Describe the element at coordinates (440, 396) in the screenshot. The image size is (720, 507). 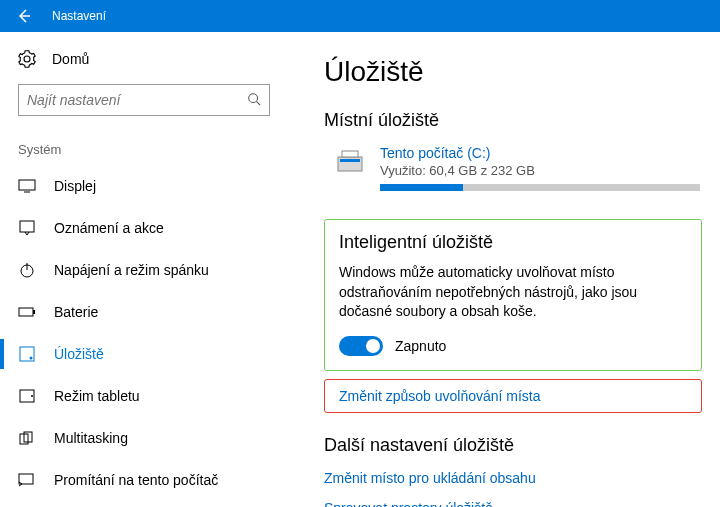
I see `change-free-space-link: Změnit způsob uvolňování místa` at that location.